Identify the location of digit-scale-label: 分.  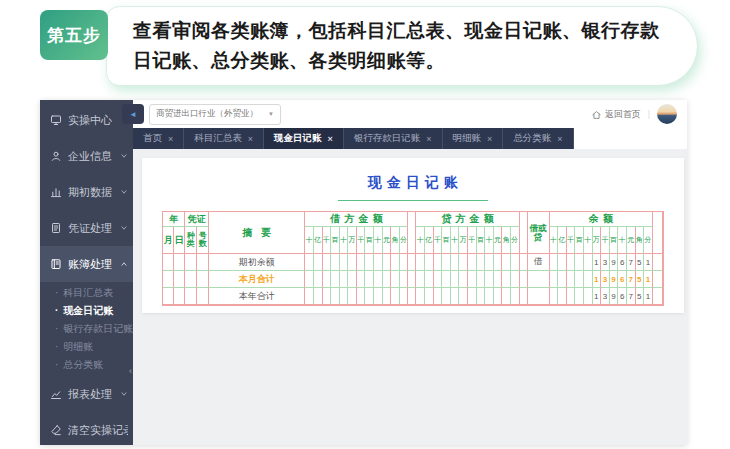
(404, 240).